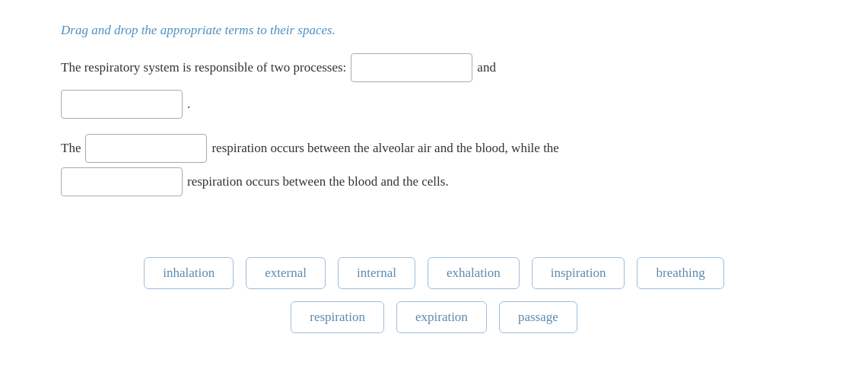 The width and height of the screenshot is (868, 388). Describe the element at coordinates (385, 148) in the screenshot. I see `sentence-2-text-2: respiration occurs between the alveolar …` at that location.